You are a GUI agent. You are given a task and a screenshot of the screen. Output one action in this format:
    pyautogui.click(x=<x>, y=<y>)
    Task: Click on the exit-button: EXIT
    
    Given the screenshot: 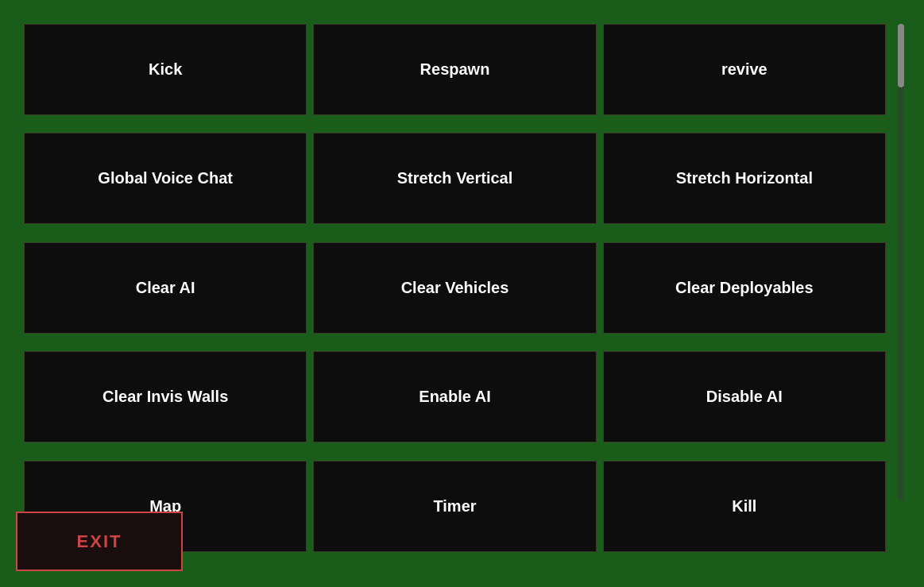 What is the action you would take?
    pyautogui.click(x=99, y=542)
    